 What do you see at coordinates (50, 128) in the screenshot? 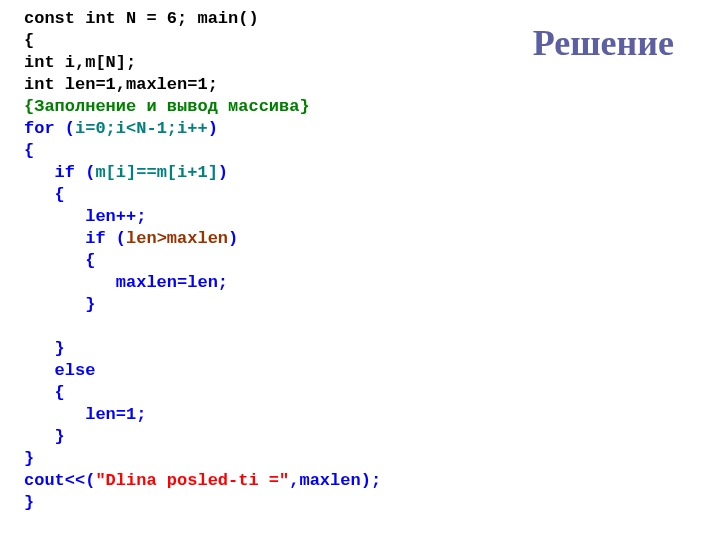
I see `code-keyword: for (` at bounding box center [50, 128].